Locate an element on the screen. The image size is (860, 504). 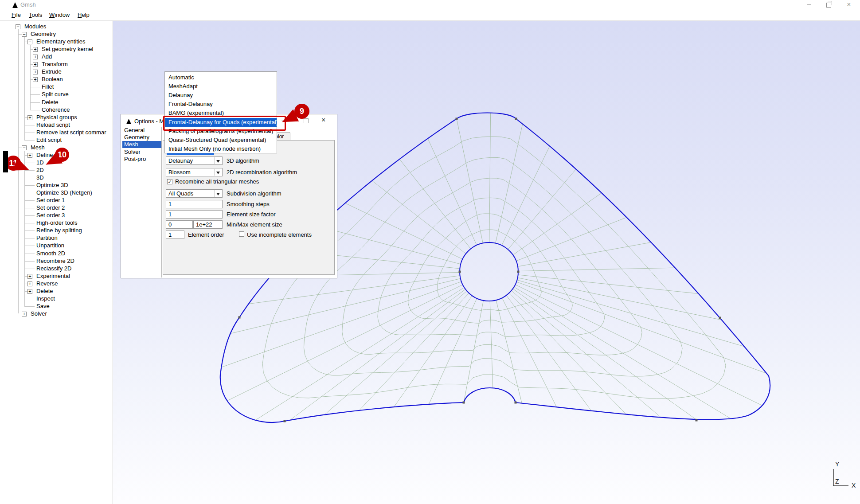
tree-item-reclassify-2d: Reclassify 2D is located at coordinates (54, 269).